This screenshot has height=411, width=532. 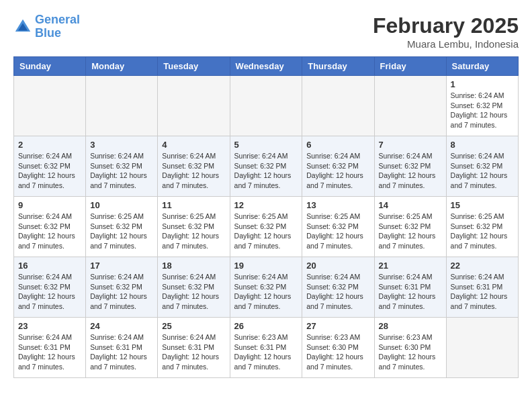 I want to click on calendar-cell: 5Sunrise: 6:24 AM Sunset: 6:32 PM Daylig…, so click(x=266, y=167).